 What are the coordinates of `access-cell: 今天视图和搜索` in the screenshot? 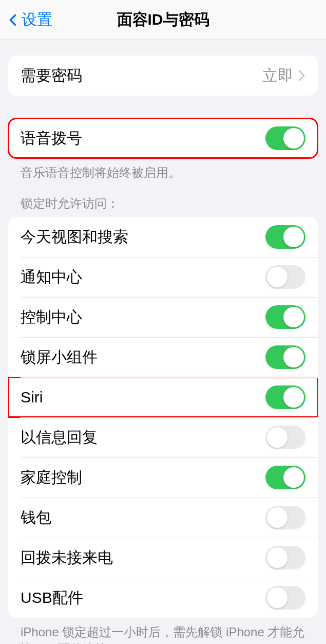 It's located at (163, 237).